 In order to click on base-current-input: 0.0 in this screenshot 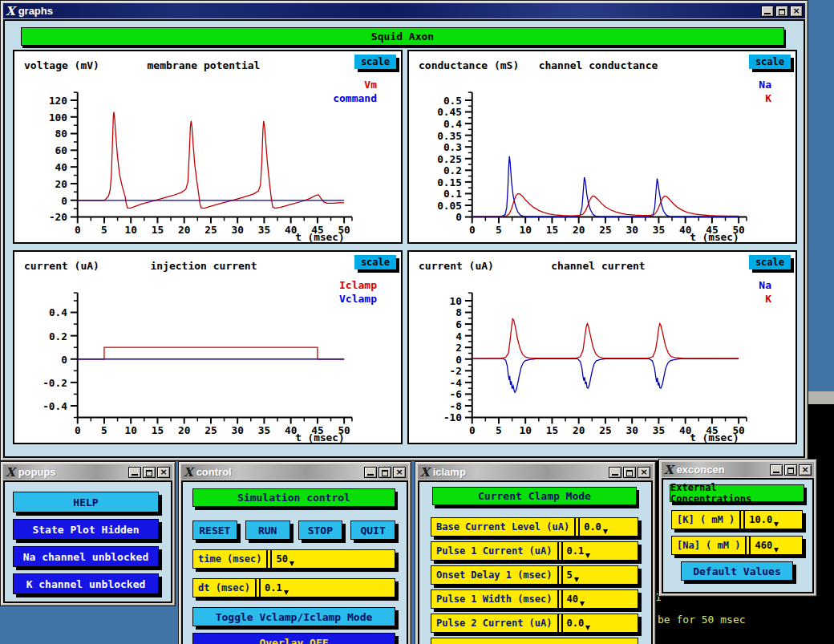, I will do `click(609, 527)`.